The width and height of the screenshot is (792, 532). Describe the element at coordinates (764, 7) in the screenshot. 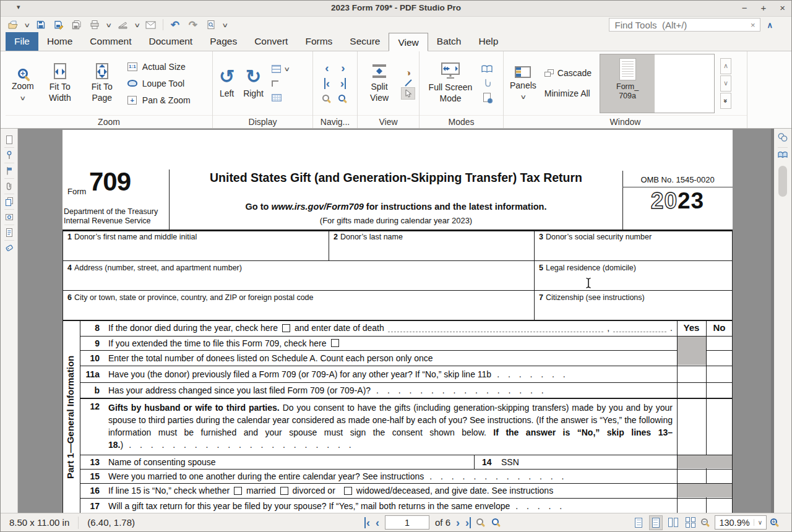

I see `maximize-window-icon: +` at that location.